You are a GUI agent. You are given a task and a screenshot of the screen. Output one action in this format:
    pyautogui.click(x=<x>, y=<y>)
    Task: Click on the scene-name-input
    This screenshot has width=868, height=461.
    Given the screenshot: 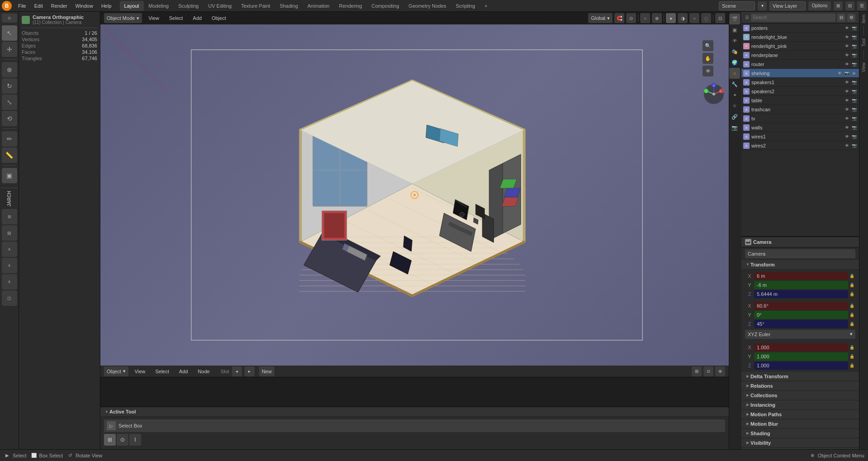 What is the action you would take?
    pyautogui.click(x=737, y=6)
    